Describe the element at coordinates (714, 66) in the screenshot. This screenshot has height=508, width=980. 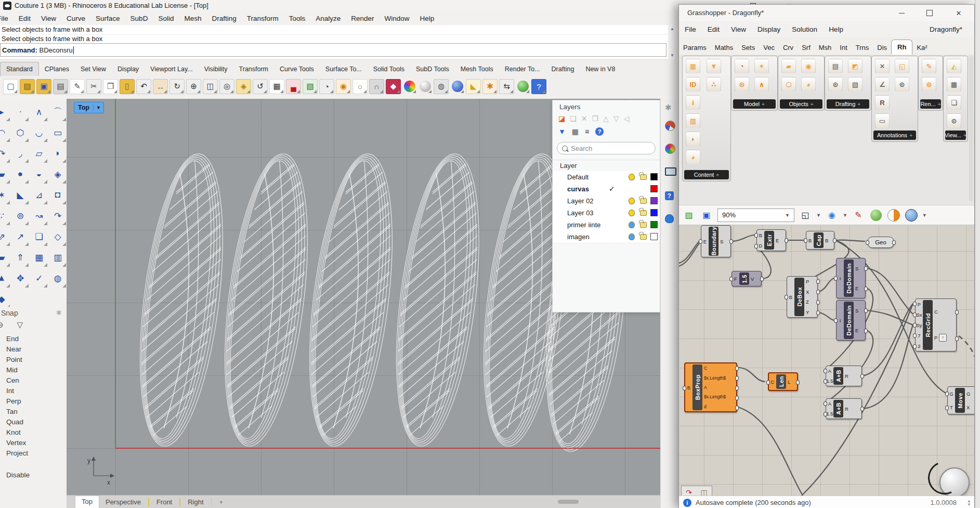
I see `color-funnel-icon: ▼` at that location.